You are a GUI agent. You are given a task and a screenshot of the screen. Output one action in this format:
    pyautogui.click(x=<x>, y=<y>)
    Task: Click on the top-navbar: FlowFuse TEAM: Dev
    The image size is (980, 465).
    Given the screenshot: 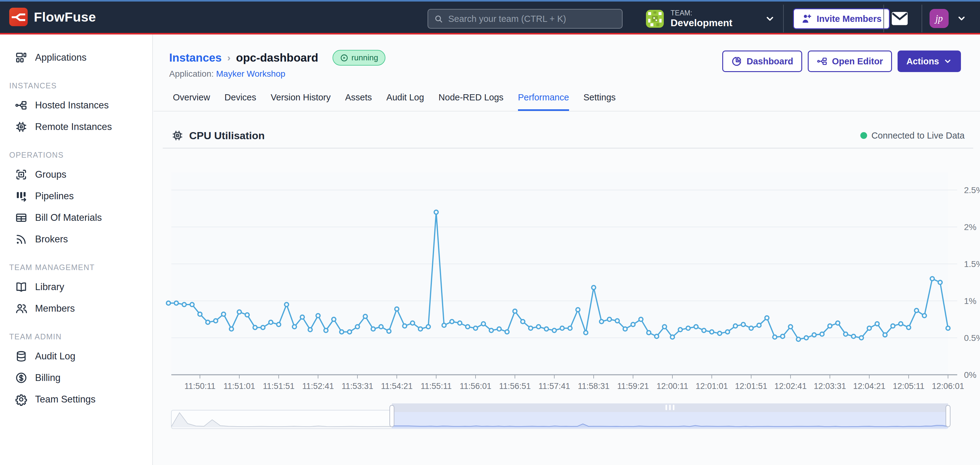 What is the action you would take?
    pyautogui.click(x=490, y=18)
    